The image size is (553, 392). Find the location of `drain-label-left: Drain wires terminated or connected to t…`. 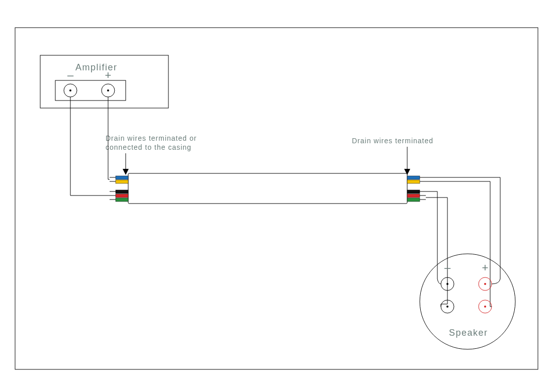

drain-label-left: Drain wires terminated or connected to t… is located at coordinates (151, 155).